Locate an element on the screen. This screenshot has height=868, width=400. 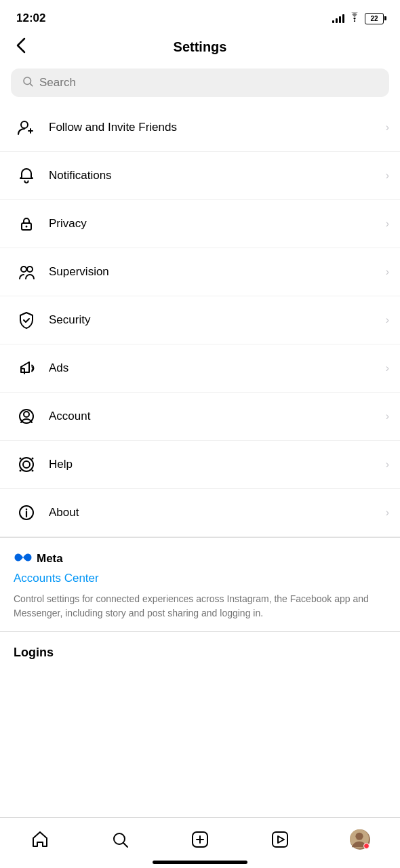
battery-icon: 22 is located at coordinates (374, 19).